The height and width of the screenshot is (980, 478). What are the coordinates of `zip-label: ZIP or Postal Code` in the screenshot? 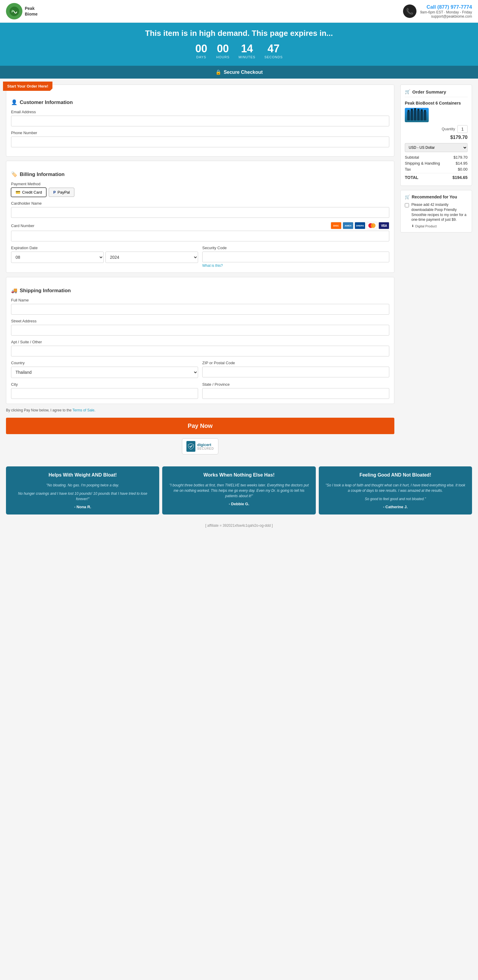 It's located at (296, 363).